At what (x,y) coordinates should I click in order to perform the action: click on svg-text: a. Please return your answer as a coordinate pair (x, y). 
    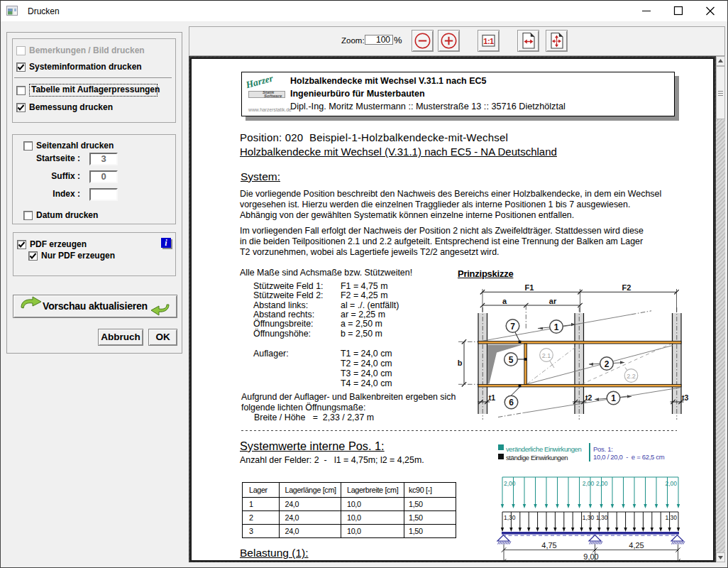
    Looking at the image, I should click on (505, 301).